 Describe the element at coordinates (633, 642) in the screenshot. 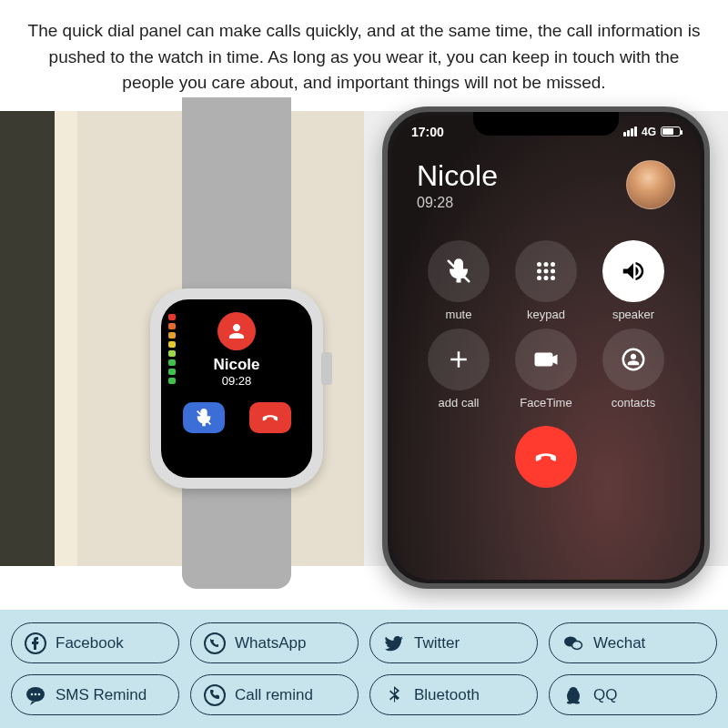

I see `app-badge-wechat: Wechat` at that location.